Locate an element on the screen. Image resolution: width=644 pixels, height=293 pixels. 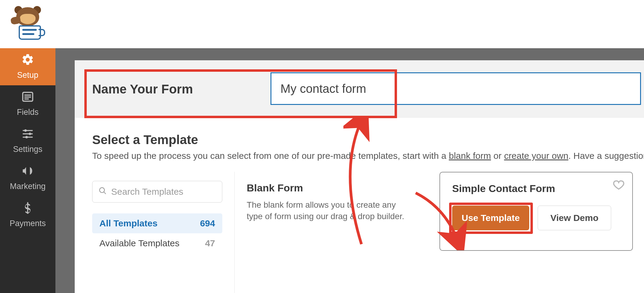
template-search-input is located at coordinates (164, 192).